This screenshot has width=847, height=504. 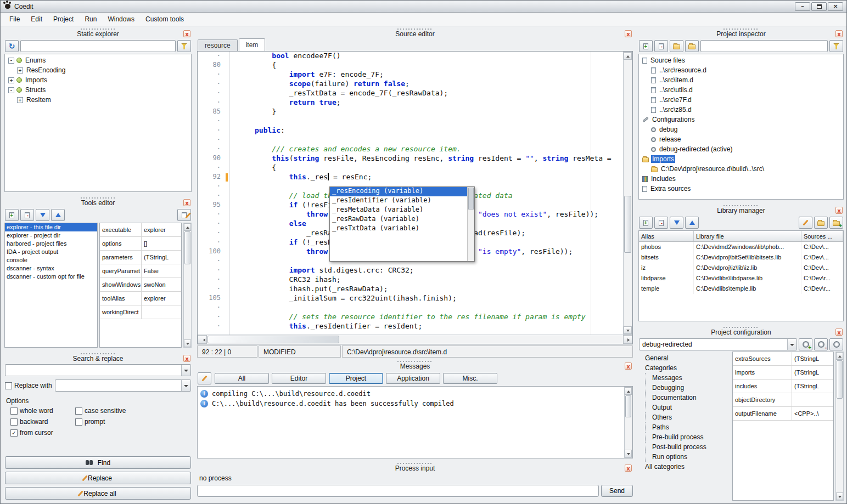 I want to click on send-button: Send, so click(x=617, y=491).